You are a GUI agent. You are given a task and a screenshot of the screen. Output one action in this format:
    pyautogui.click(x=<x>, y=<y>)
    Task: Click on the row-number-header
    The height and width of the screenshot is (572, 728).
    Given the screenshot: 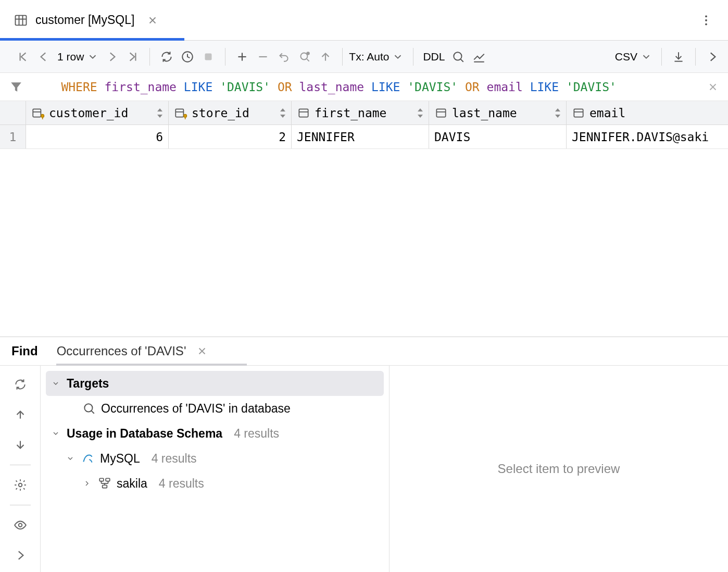 What is the action you would take?
    pyautogui.click(x=13, y=113)
    